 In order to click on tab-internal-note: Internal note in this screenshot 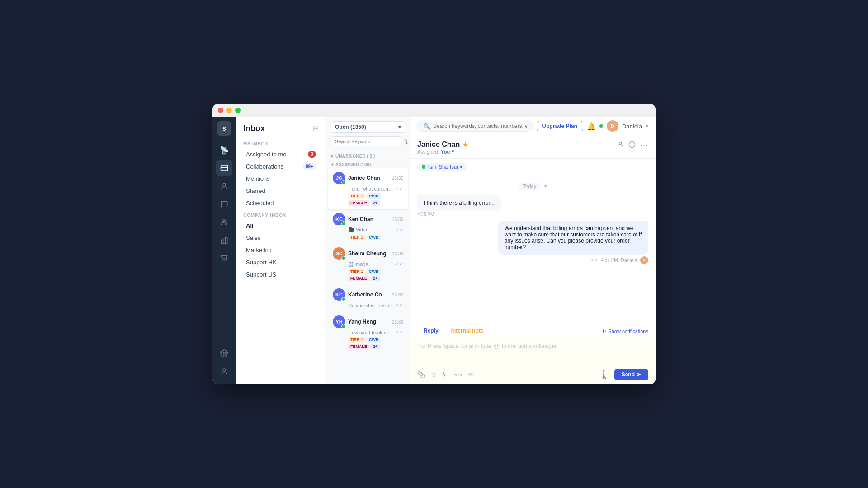, I will do `click(467, 331)`.